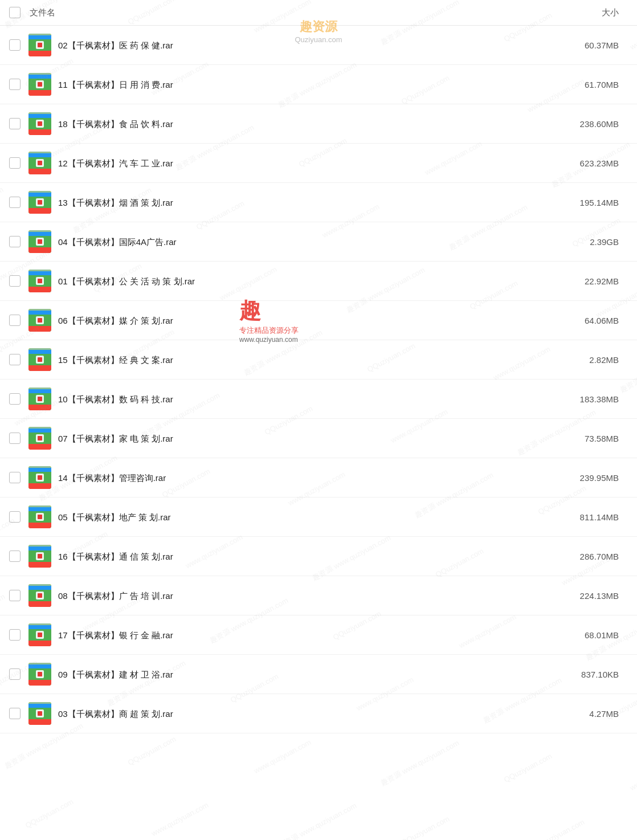 The image size is (637, 840). I want to click on file-name: 10【千枫素材】数 码 科 技.rar, so click(306, 399).